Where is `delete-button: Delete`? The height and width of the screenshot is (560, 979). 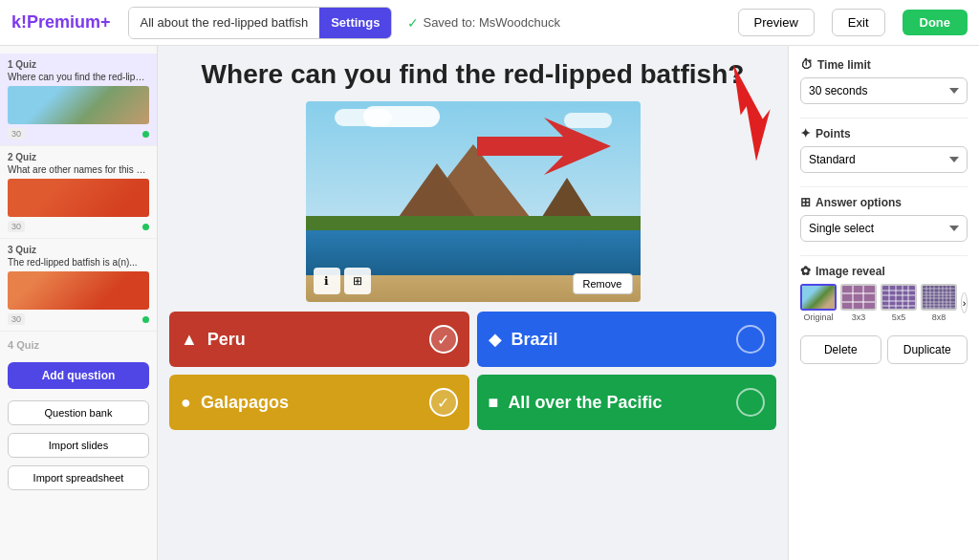 delete-button: Delete is located at coordinates (841, 350).